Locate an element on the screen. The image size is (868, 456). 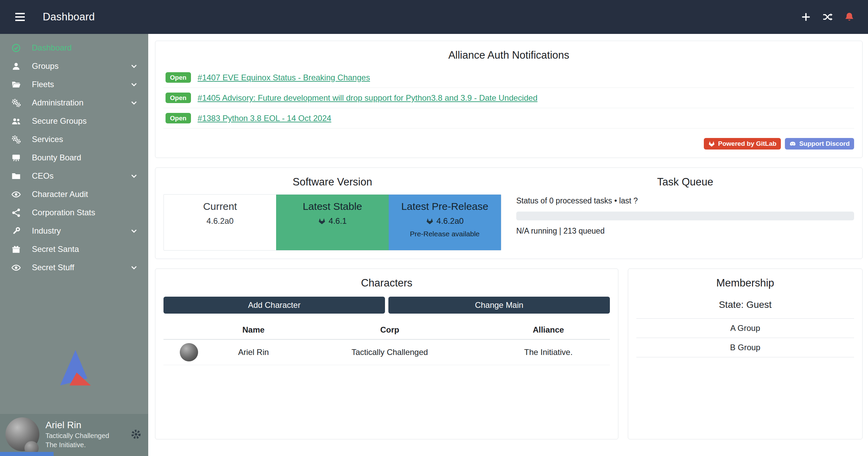
task-queue-summary: N/A running | 213 queued is located at coordinates (685, 231).